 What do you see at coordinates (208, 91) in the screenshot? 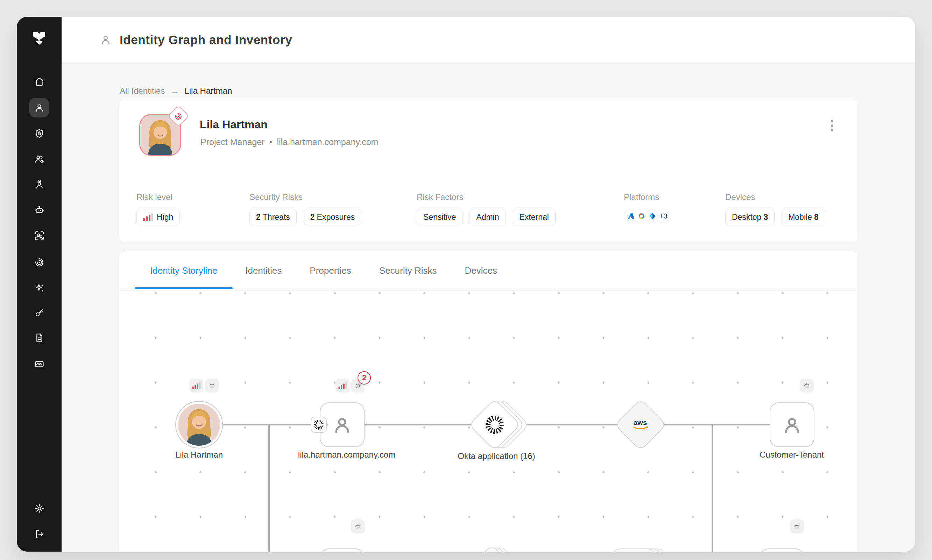
I see `breadcrumb-current: Lila Hartman` at bounding box center [208, 91].